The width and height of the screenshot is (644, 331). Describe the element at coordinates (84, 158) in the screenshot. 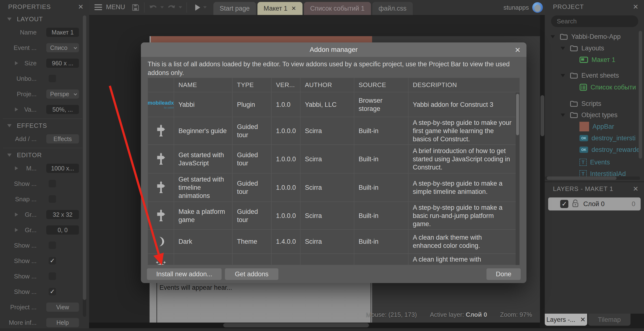

I see `properties-scrollbar-thumb` at that location.